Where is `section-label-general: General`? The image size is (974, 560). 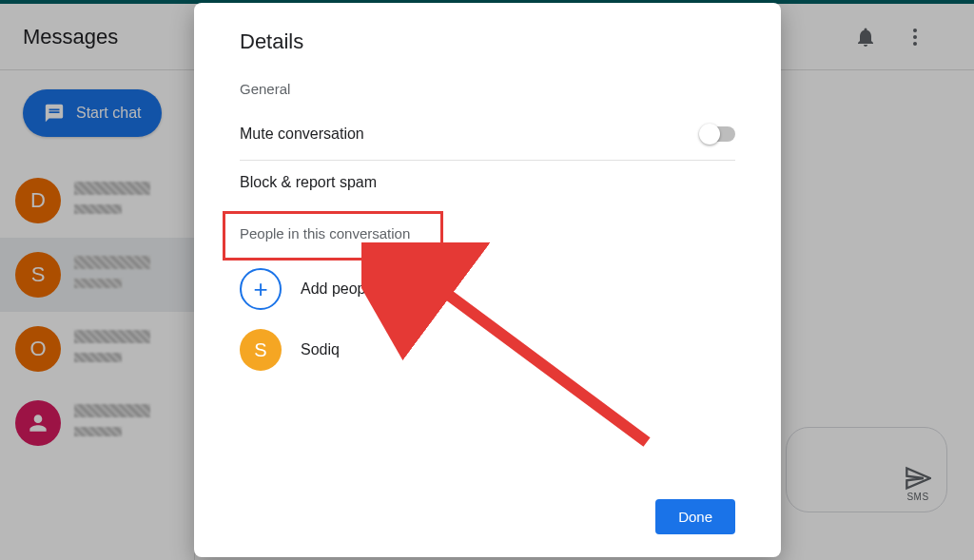
section-label-general: General is located at coordinates (487, 89).